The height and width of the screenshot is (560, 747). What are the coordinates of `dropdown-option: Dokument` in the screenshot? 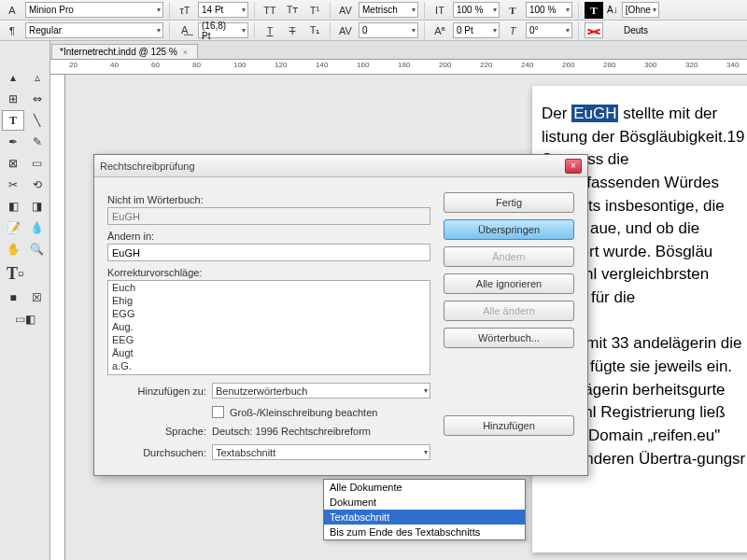 It's located at (424, 502).